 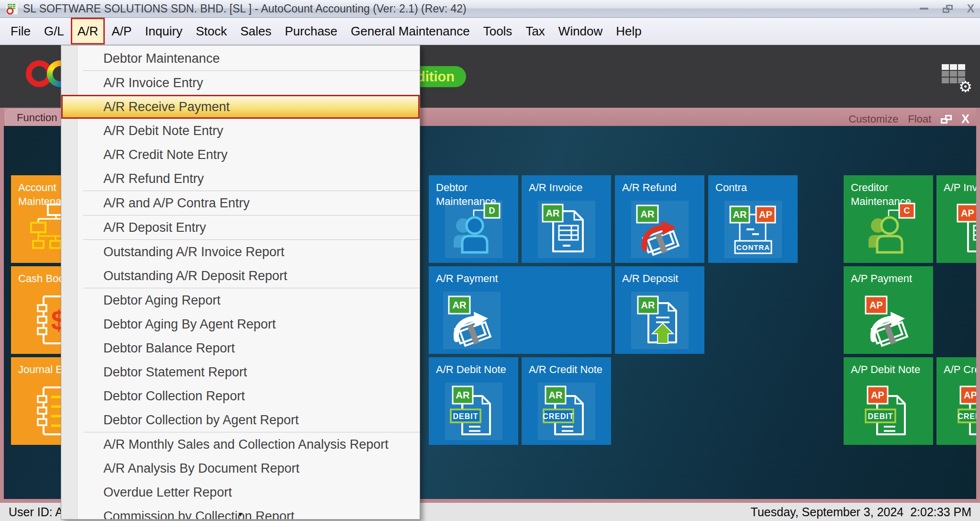 I want to click on menu-item-a-r-monthly-sales-and-collection-analysis-report: A/R Monthly Sales and Collection Analysi…, so click(x=240, y=444).